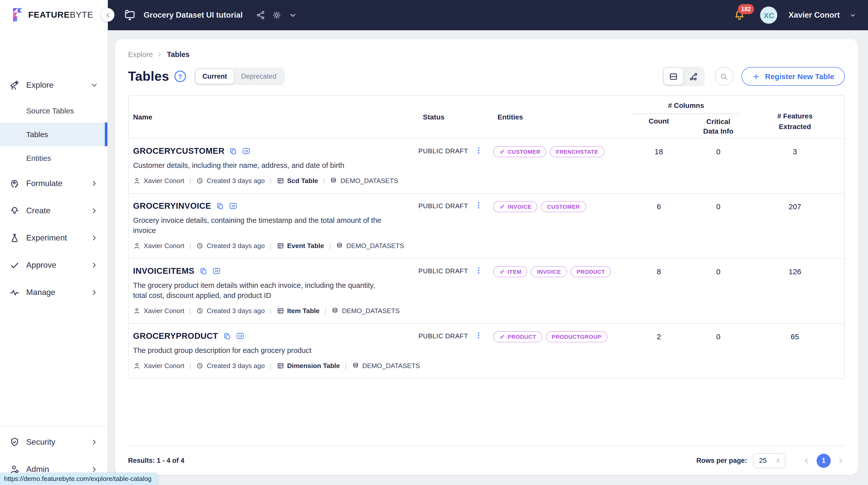 Image resolution: width=868 pixels, height=485 pixels. Describe the element at coordinates (108, 15) in the screenshot. I see `sidebar-collapse-button` at that location.